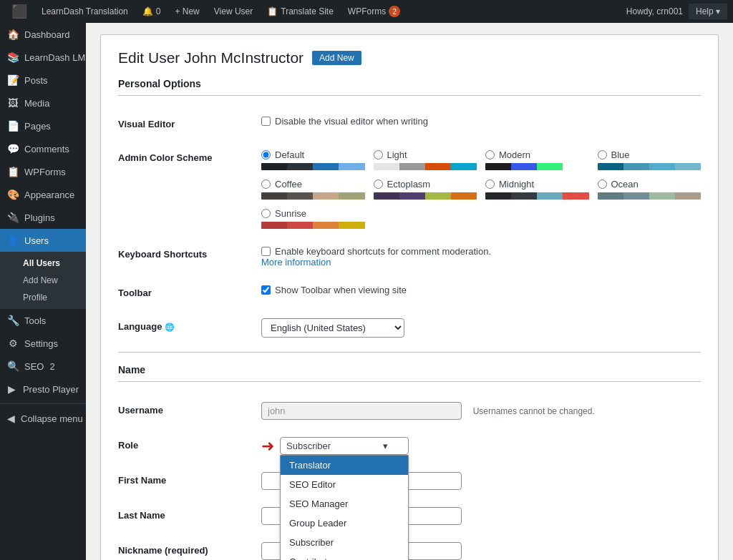 The width and height of the screenshot is (733, 560). Describe the element at coordinates (336, 58) in the screenshot. I see `add-new-button: Add New` at that location.